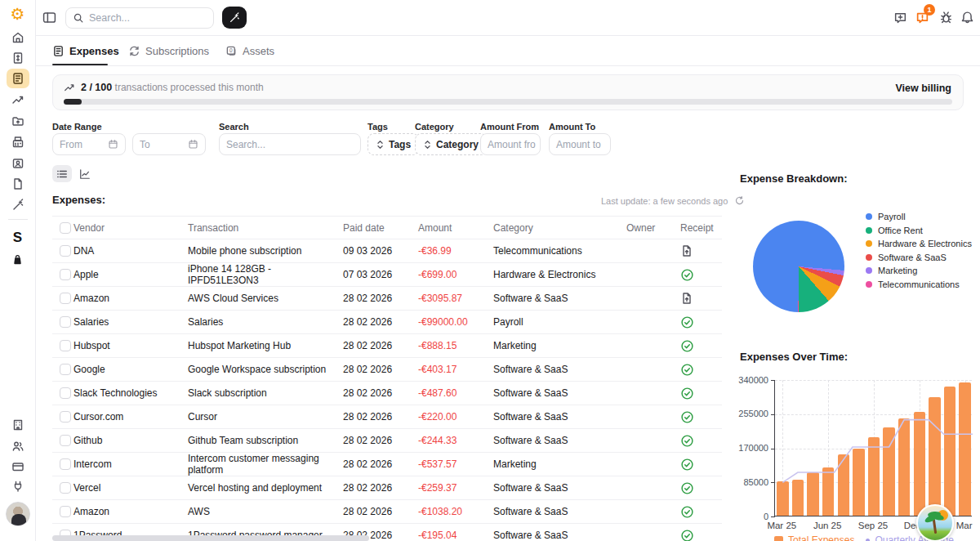 This screenshot has height=541, width=980. Describe the element at coordinates (740, 201) in the screenshot. I see `refresh-icon` at that location.